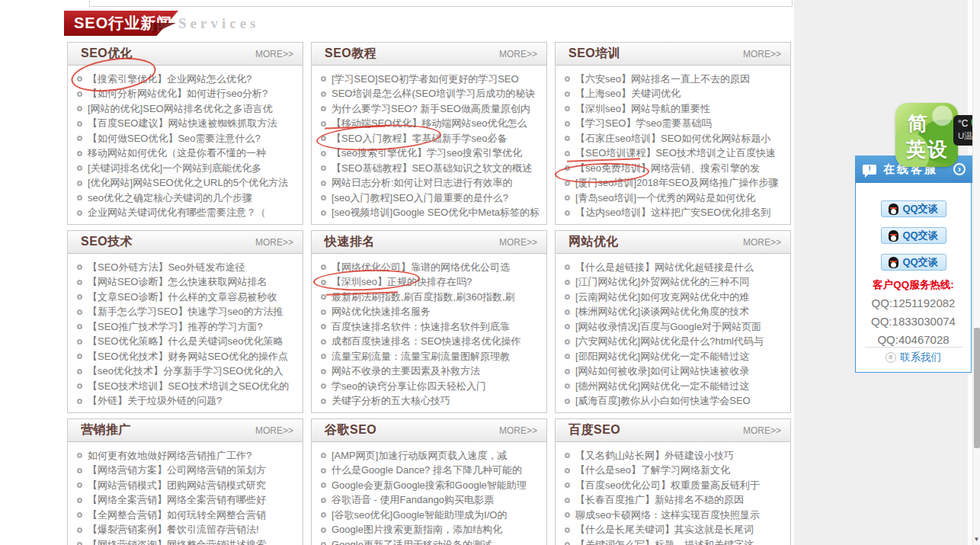  Describe the element at coordinates (187, 139) in the screenshot. I see `article-link: 【如何做SEO优化】Seo需要注意什么?` at that location.